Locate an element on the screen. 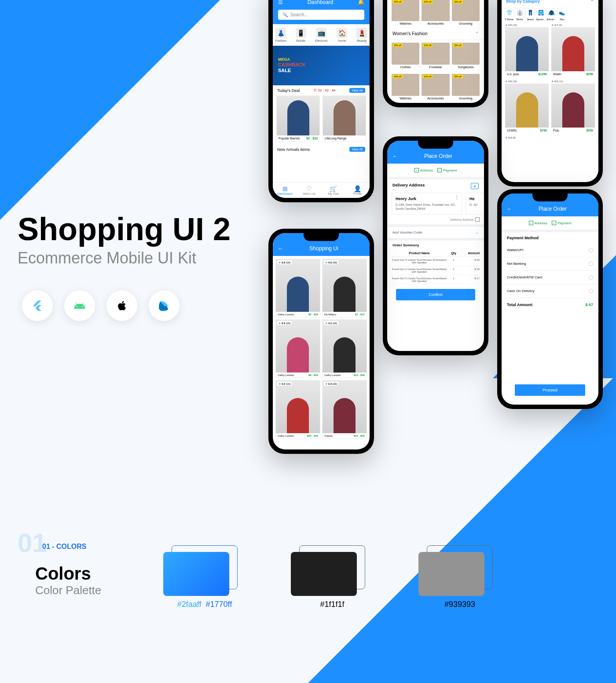 This screenshot has width=616, height=683. category-mobile: 📱Mobile is located at coordinates (301, 35).